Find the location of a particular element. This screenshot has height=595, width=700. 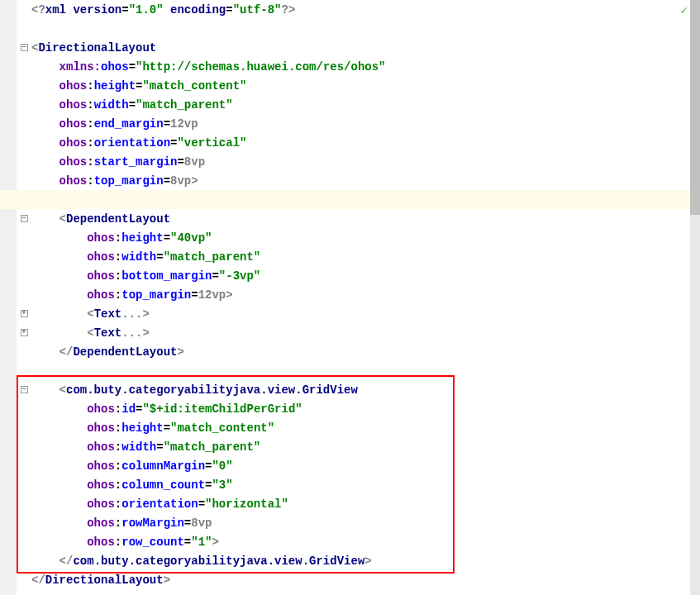

code-line: ohos:bottom_margin="-3vp" is located at coordinates (350, 276).